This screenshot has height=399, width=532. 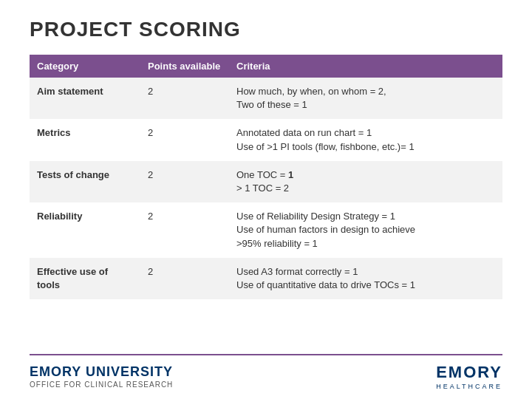 I want to click on cell-criteria: Annotated data on run chart = 1Use of >1…, so click(x=366, y=140).